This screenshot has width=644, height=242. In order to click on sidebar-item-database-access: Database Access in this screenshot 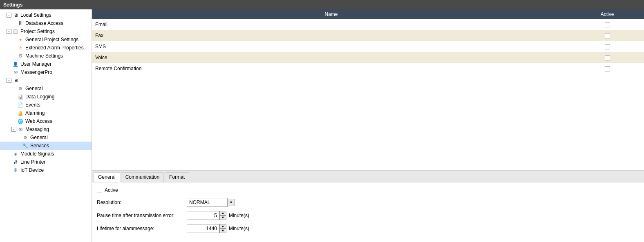, I will do `click(46, 23)`.